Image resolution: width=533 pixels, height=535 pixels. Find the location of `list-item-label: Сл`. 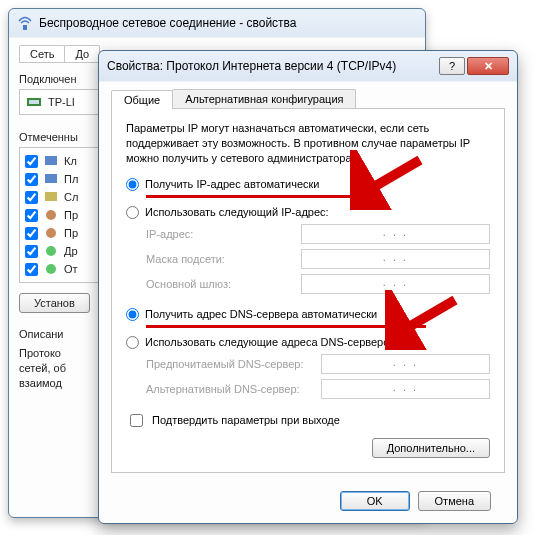

list-item-label: Сл is located at coordinates (71, 197).